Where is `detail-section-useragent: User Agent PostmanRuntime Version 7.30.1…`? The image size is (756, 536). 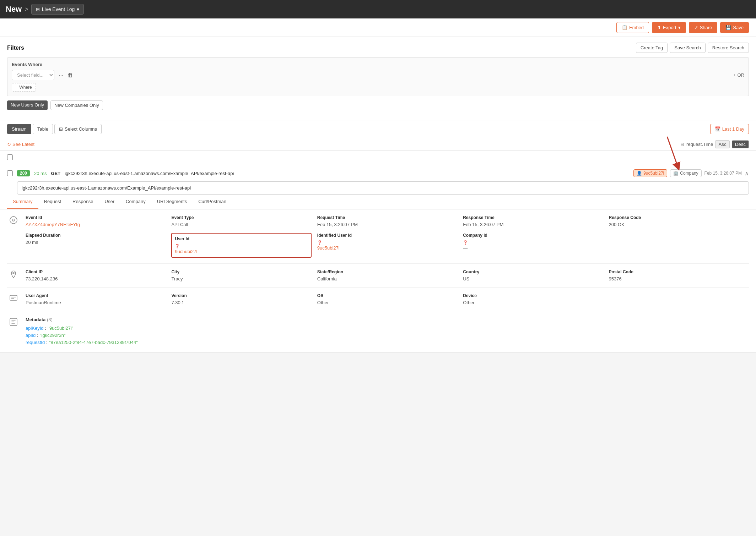
detail-section-useragent: User Agent PostmanRuntime Version 7.30.1… is located at coordinates (378, 300).